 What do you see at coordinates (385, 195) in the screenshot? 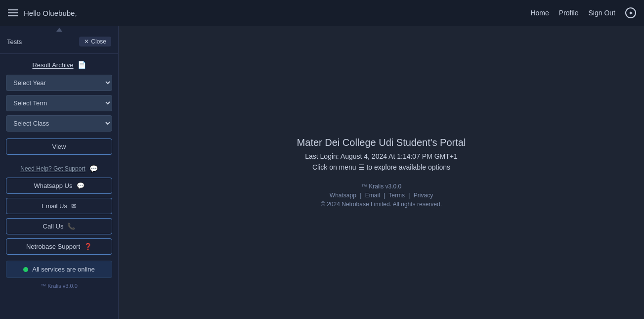
I see `sep2: |` at bounding box center [385, 195].